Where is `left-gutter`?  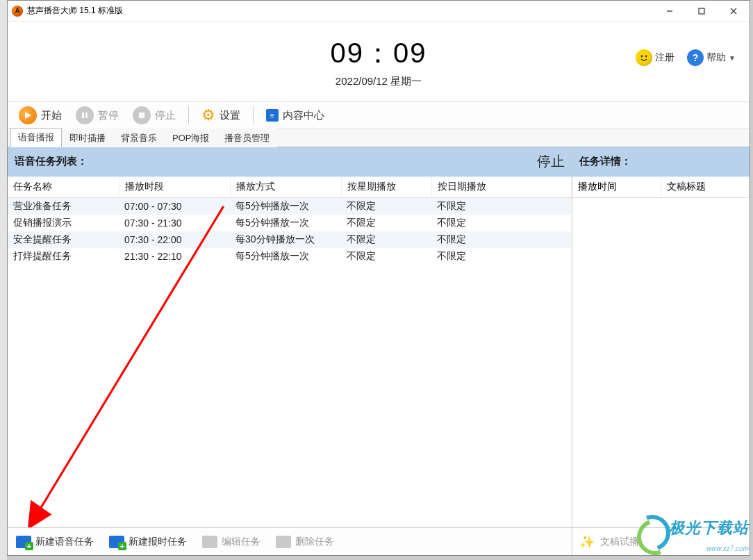
left-gutter is located at coordinates (3, 280).